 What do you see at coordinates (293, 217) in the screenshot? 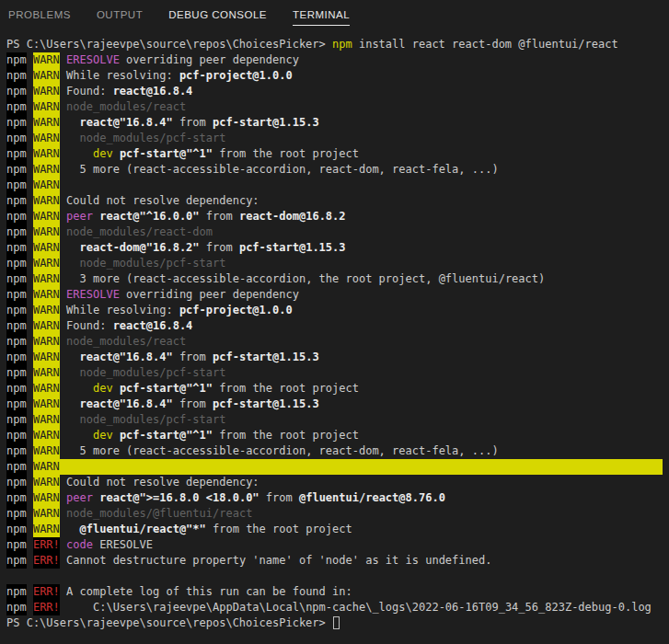
I see `text-segment: react-dom@16.8.2` at bounding box center [293, 217].